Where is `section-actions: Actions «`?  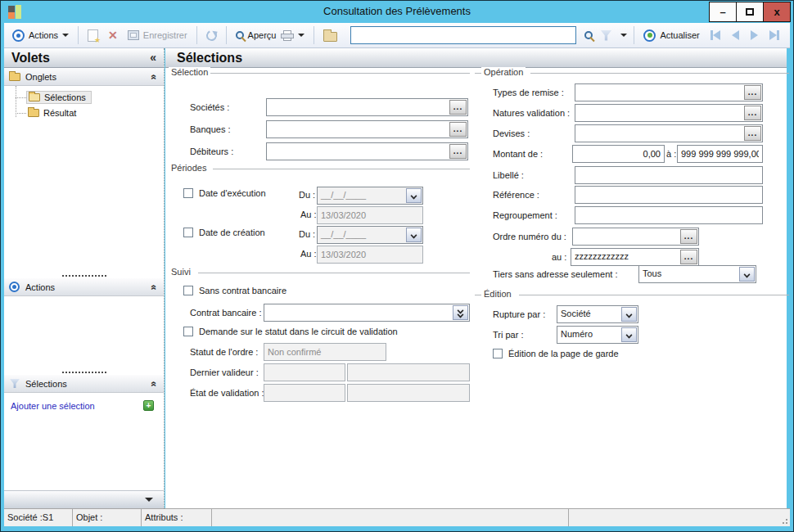
section-actions: Actions « is located at coordinates (83, 287).